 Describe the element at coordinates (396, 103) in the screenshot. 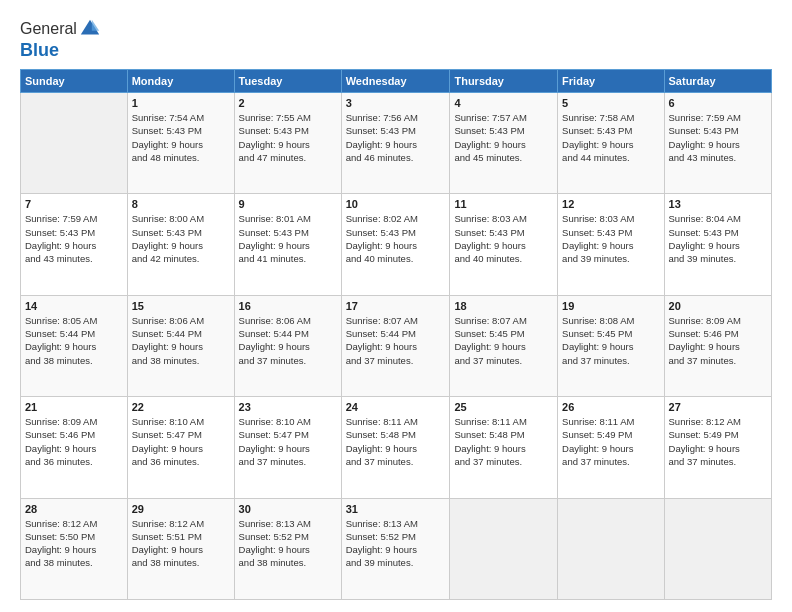

I see `day-number: 3` at that location.